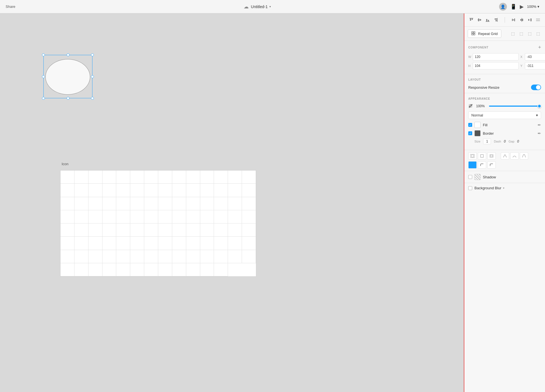 The width and height of the screenshot is (545, 392). Describe the element at coordinates (470, 133) in the screenshot. I see `border-checkbox` at that location.